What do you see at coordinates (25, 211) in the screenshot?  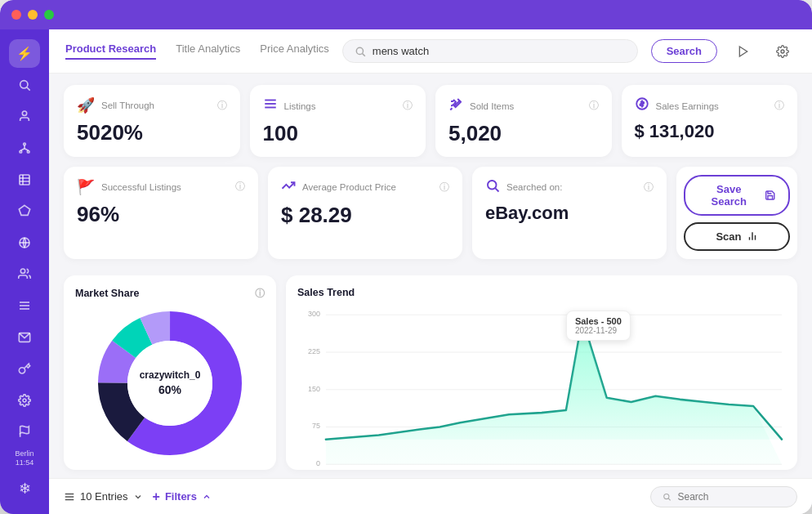 I see `sidebar-item-diamond` at bounding box center [25, 211].